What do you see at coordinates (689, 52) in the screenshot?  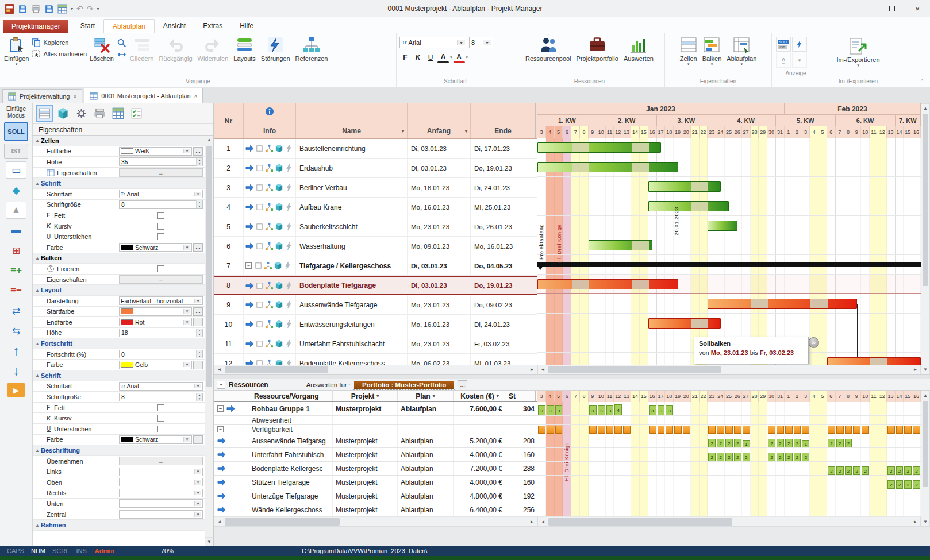 I see `zeilen-button: Zeilen▾` at bounding box center [689, 52].